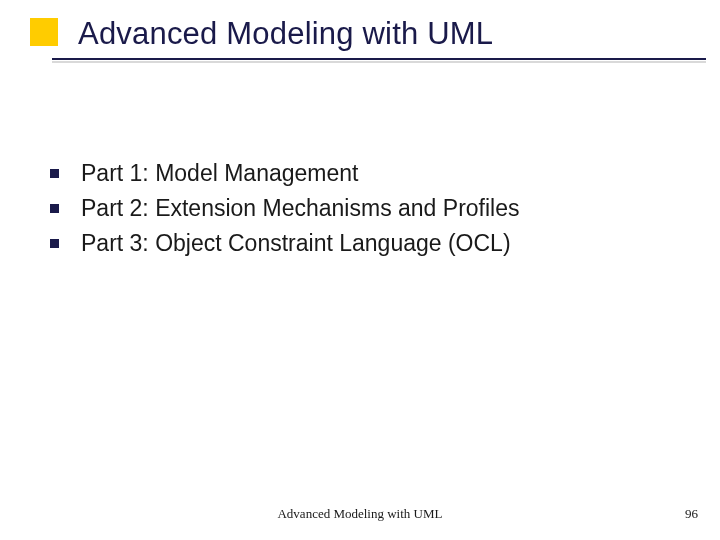 This screenshot has height=540, width=720. Describe the element at coordinates (44, 32) in the screenshot. I see `title-accent-square` at that location.